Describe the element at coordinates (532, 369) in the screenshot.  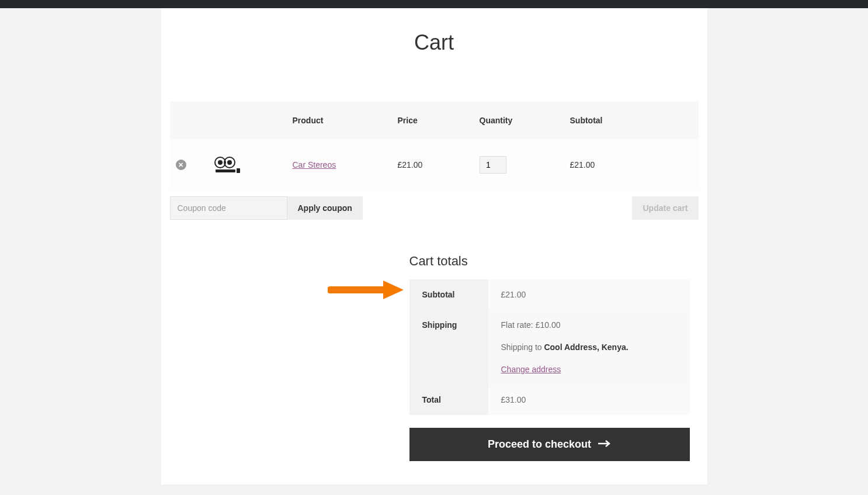
I see `change-address-link: Change address` at that location.